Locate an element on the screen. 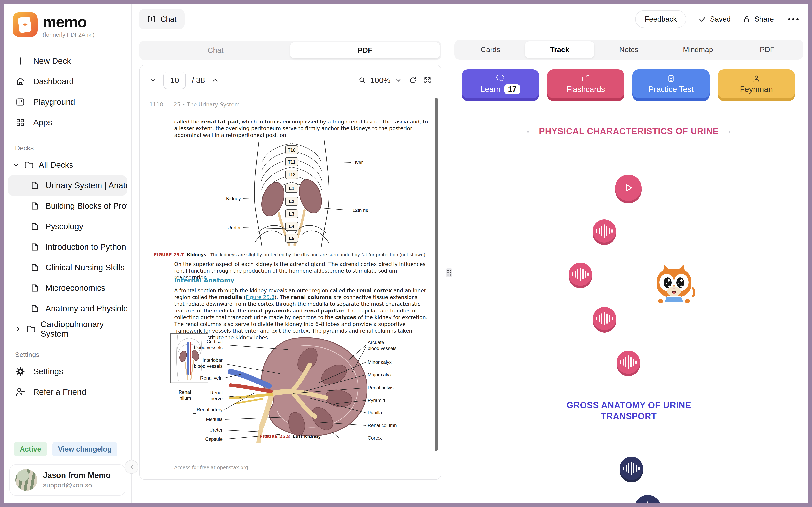  user-plus-icon is located at coordinates (20, 392).